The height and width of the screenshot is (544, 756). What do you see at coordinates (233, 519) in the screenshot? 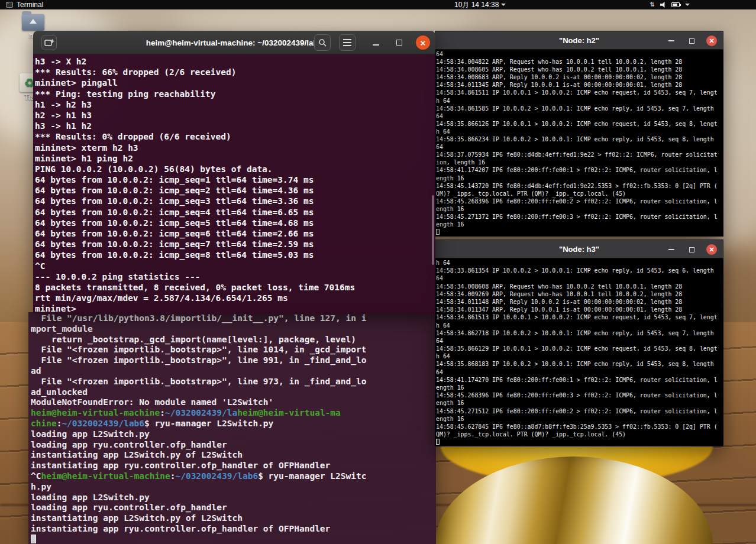
I see `terminal-line: instantiating app L2Switch.py of L2Switc…` at bounding box center [233, 519].